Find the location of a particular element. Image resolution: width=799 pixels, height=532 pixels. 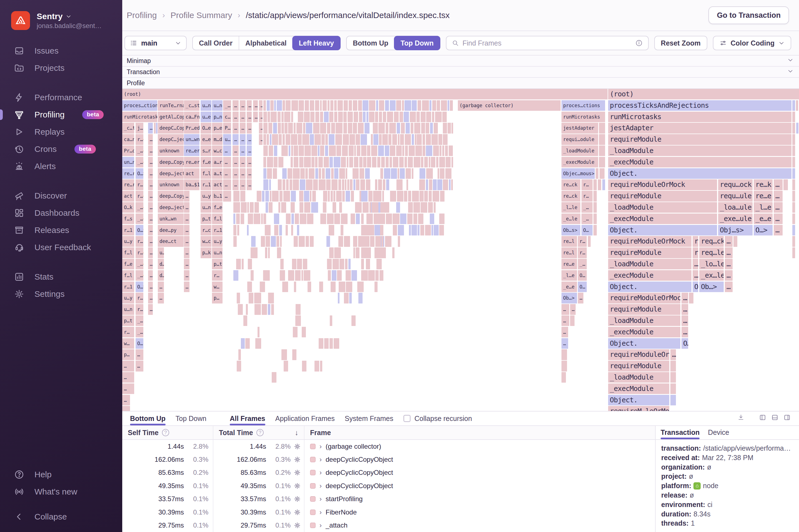

flame-cell: r…1 is located at coordinates (217, 230).